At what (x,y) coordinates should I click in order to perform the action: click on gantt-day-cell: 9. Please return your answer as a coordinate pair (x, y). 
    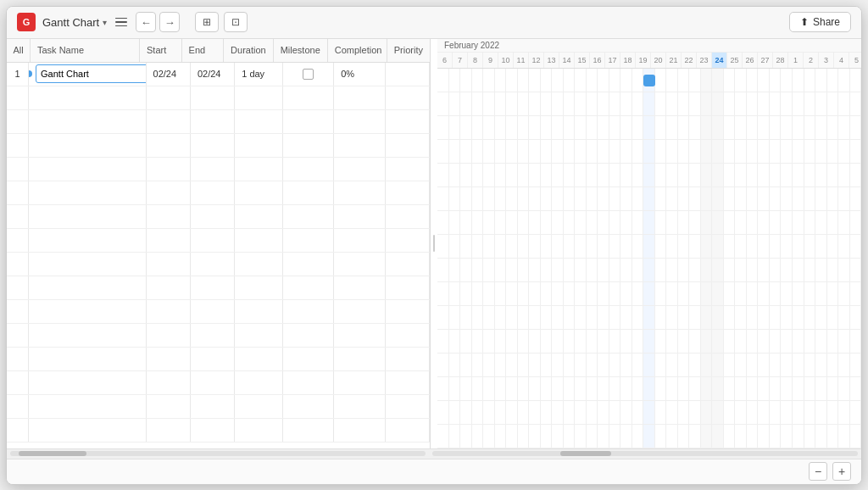
    Looking at the image, I should click on (491, 60).